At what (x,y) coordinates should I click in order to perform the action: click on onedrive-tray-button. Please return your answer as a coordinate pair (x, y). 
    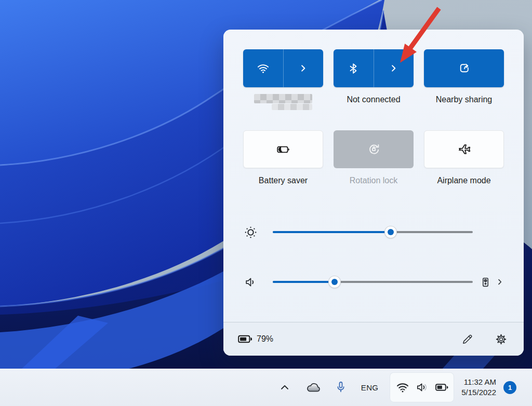
    Looking at the image, I should click on (313, 387).